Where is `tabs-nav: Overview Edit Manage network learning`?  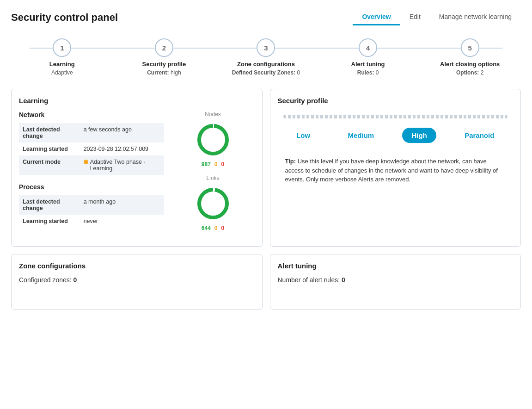 tabs-nav: Overview Edit Manage network learning is located at coordinates (437, 18).